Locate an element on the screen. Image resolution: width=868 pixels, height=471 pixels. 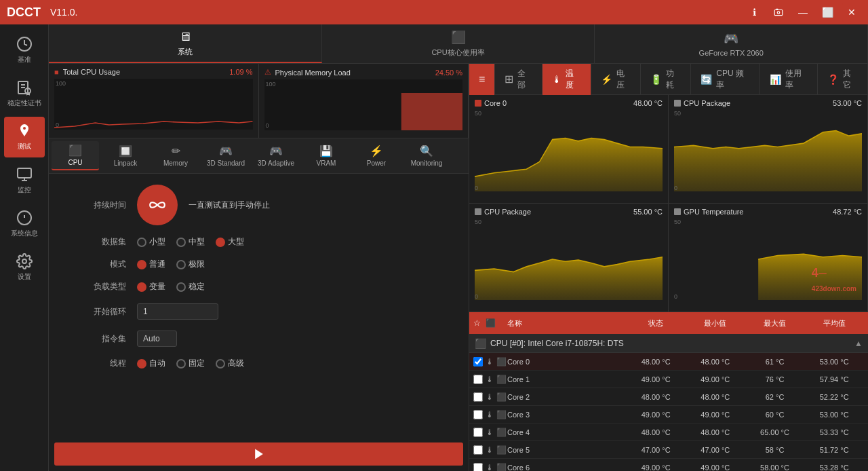
start-button is located at coordinates (259, 454).